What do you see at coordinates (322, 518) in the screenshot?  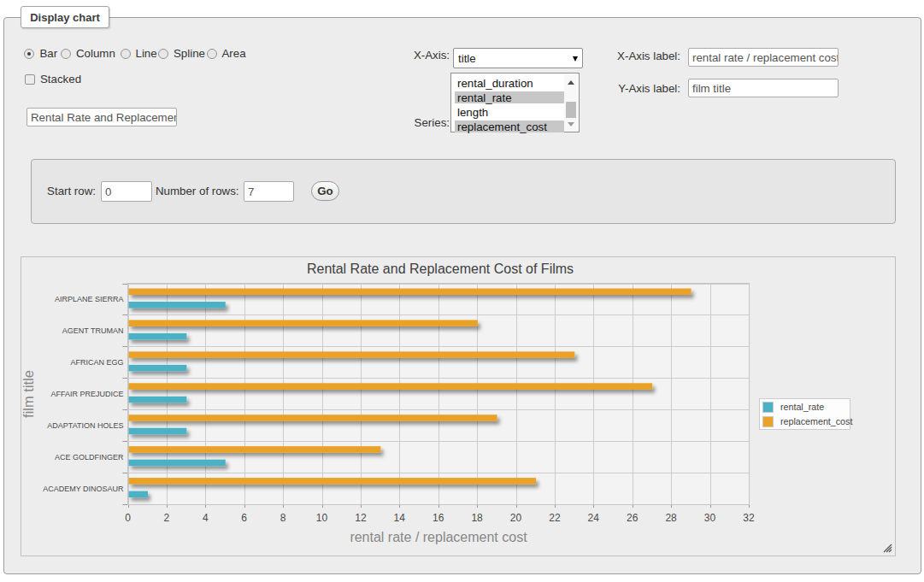 I see `svg-text: 10` at bounding box center [322, 518].